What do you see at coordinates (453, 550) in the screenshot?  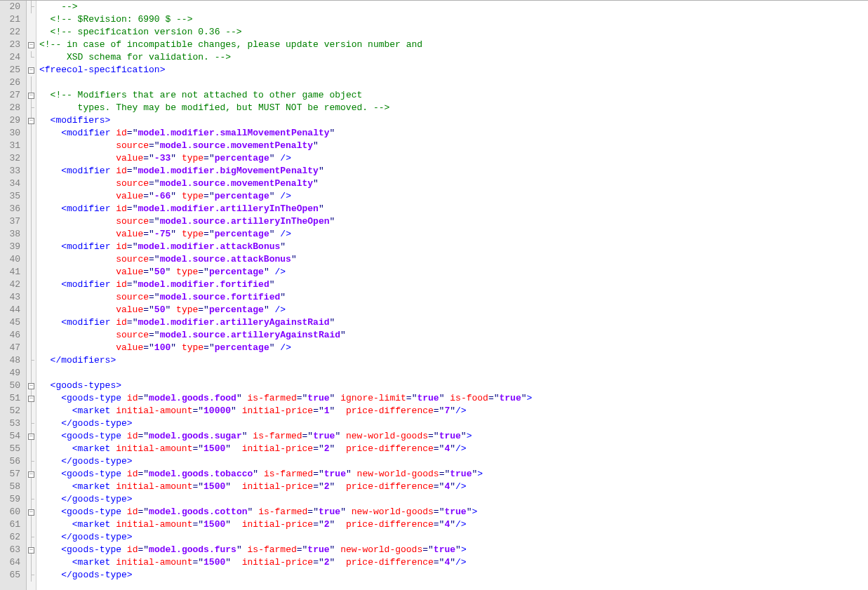 I see `code-line: <goods-type id="model.goods.furs" is-far…` at bounding box center [453, 550].